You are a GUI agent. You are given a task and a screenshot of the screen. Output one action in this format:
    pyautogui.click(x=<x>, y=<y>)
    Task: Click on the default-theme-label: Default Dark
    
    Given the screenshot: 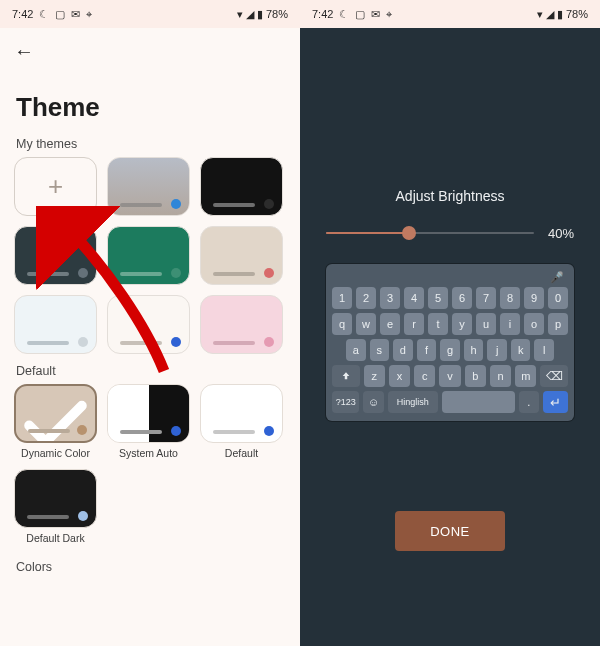 What is the action you would take?
    pyautogui.click(x=55, y=538)
    